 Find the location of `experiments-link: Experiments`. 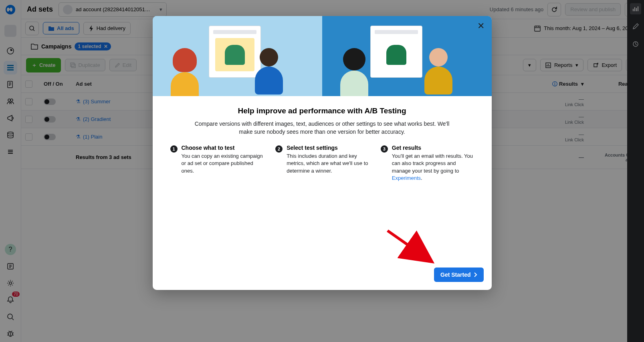

experiments-link: Experiments is located at coordinates (406, 178).